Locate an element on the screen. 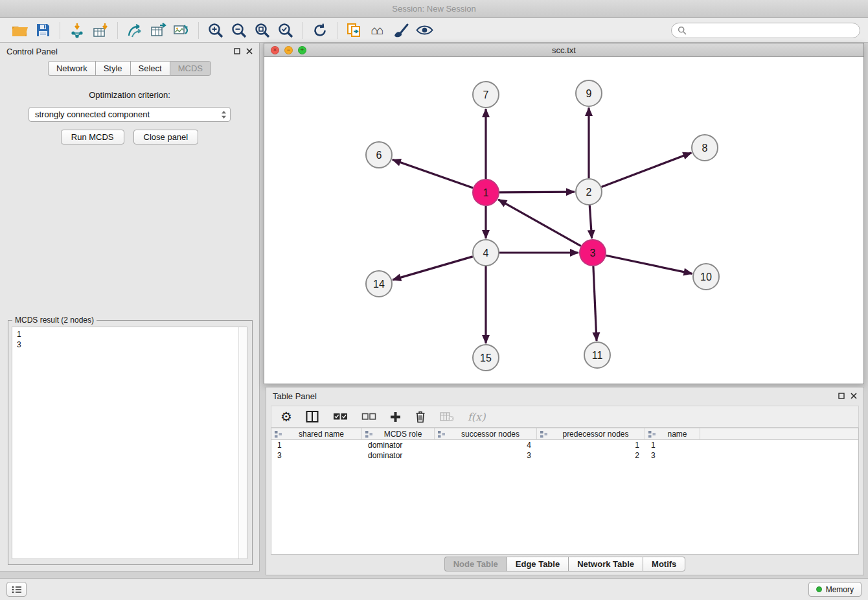 The width and height of the screenshot is (868, 600). column-header-name: name is located at coordinates (672, 434).